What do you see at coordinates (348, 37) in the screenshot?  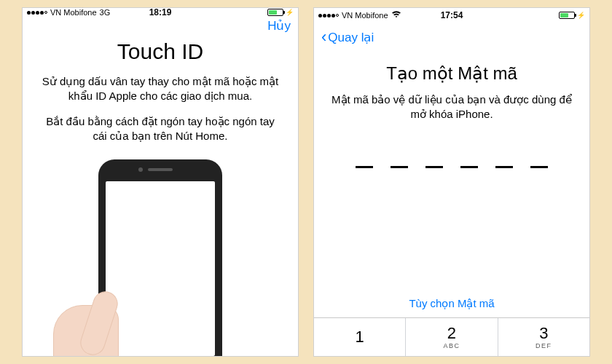 I see `back-button: ‹ Quay lại` at bounding box center [348, 37].